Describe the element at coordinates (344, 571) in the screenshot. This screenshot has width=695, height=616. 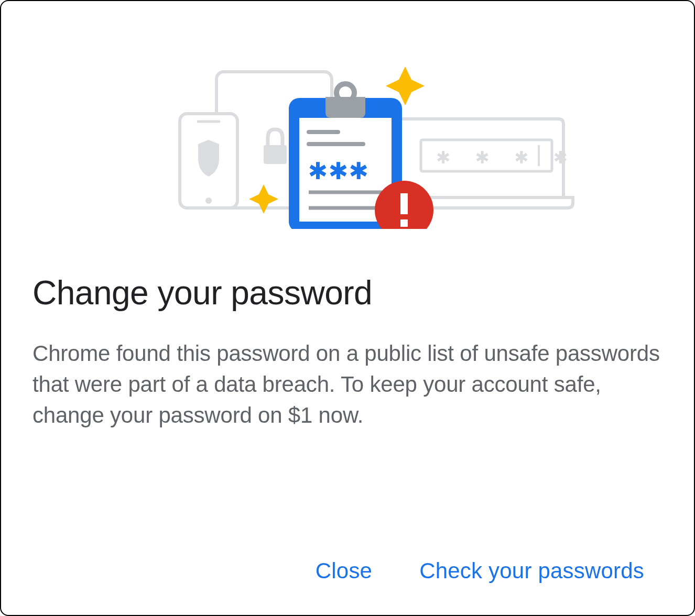
I see `close-button: Close` at that location.